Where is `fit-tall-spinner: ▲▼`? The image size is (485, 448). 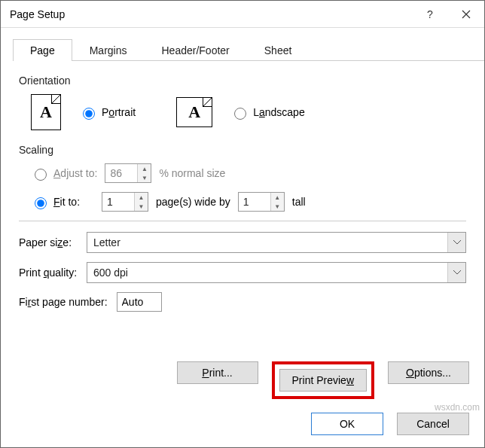 fit-tall-spinner: ▲▼ is located at coordinates (261, 202).